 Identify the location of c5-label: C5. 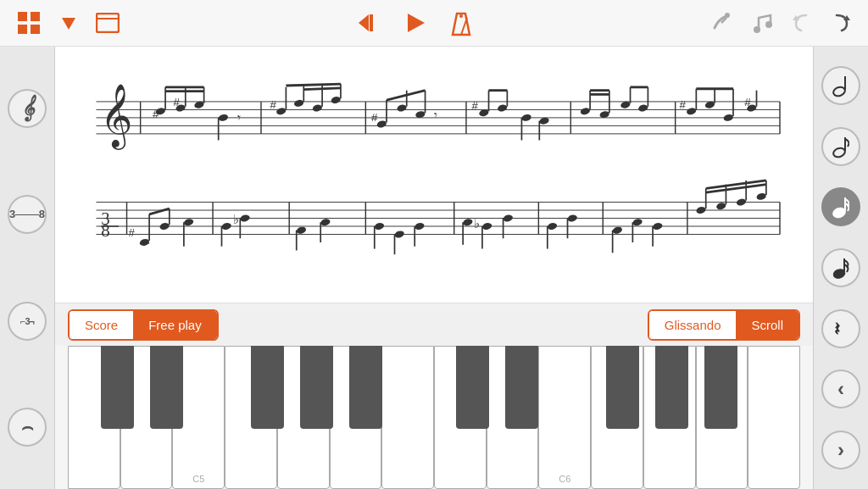
(198, 479).